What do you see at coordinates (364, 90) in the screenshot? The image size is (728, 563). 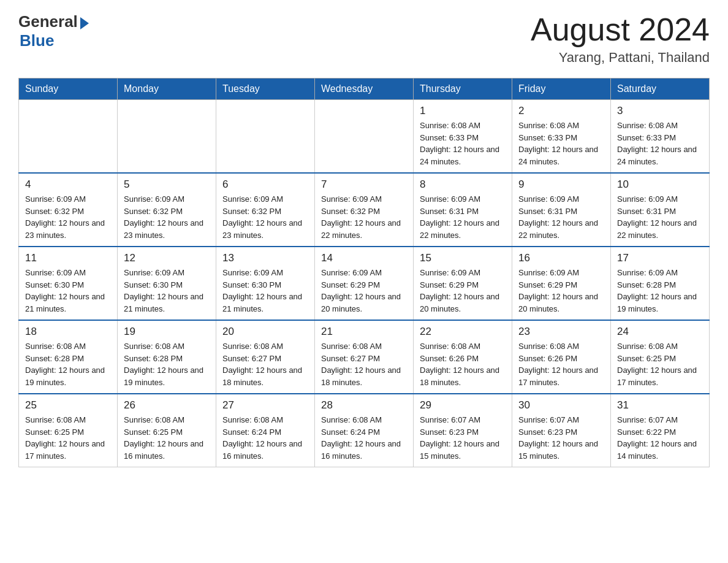 I see `calendar-header-row: SundayMondayTuesdayWednesdayThursdayFrid…` at bounding box center [364, 90].